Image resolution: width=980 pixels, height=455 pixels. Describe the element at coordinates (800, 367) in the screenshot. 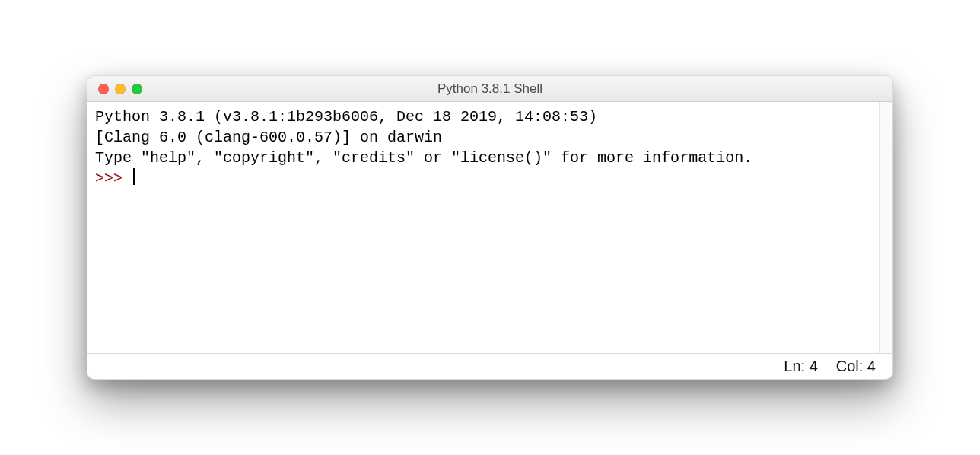

I see `line-indicator: Ln: 4` at that location.